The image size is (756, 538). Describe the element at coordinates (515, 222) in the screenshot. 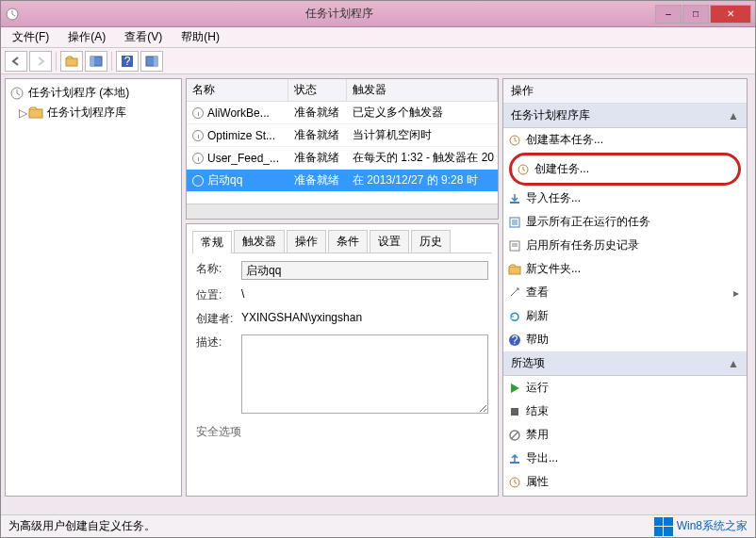

I see `tasks-icon` at that location.